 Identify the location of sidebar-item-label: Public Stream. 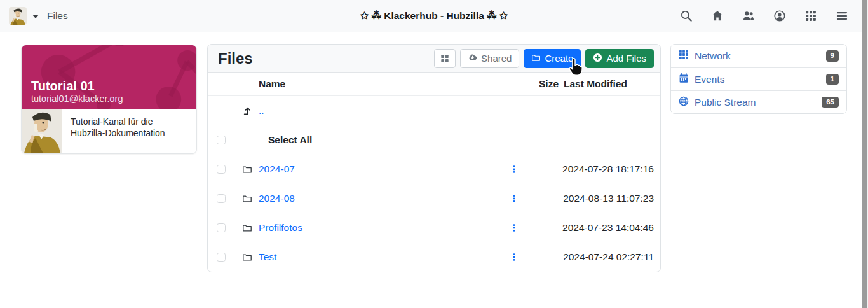
(725, 102).